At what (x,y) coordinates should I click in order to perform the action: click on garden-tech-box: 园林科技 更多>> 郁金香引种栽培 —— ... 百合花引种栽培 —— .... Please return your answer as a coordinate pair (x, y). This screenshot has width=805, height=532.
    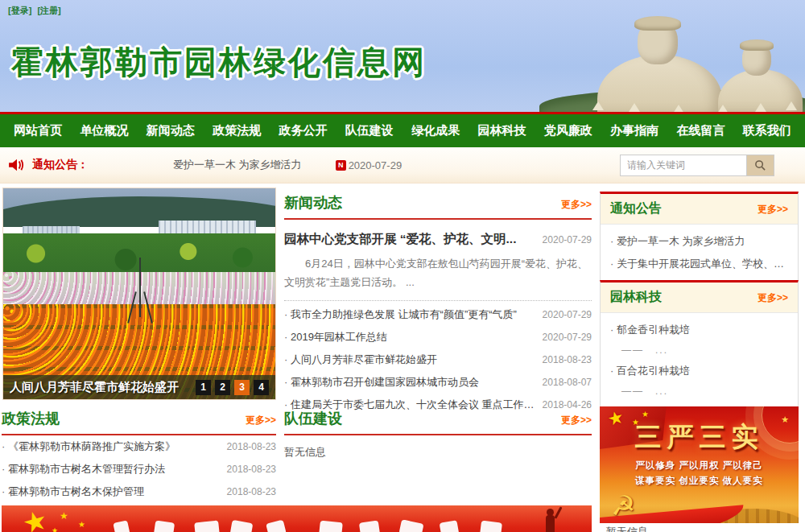
    Looking at the image, I should click on (699, 344).